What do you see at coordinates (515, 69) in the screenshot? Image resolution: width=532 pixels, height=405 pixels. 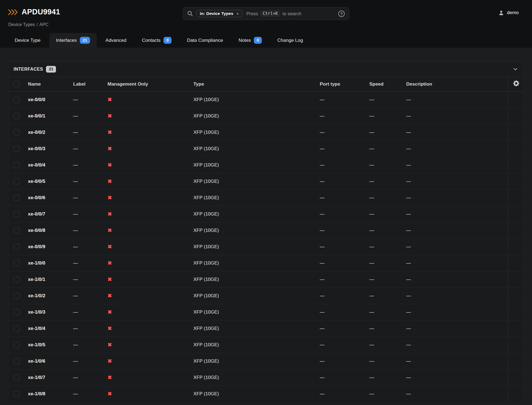 I see `collapse-chevron-icon` at bounding box center [515, 69].